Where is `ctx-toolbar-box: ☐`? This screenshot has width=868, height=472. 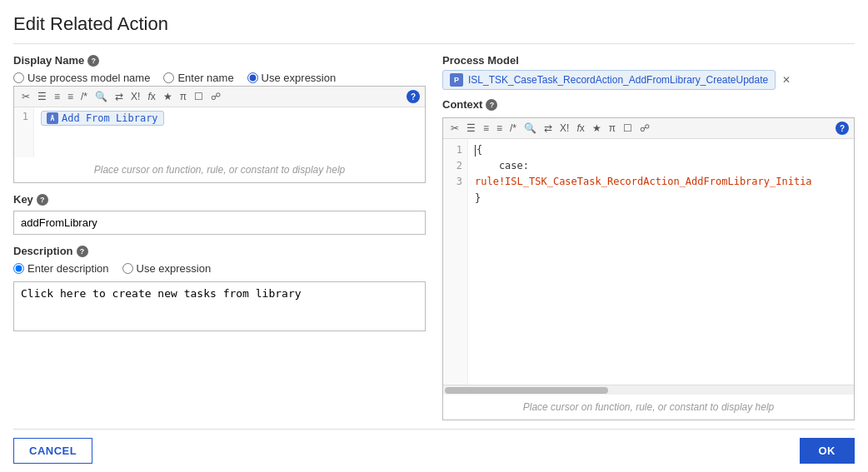 ctx-toolbar-box: ☐ is located at coordinates (628, 128).